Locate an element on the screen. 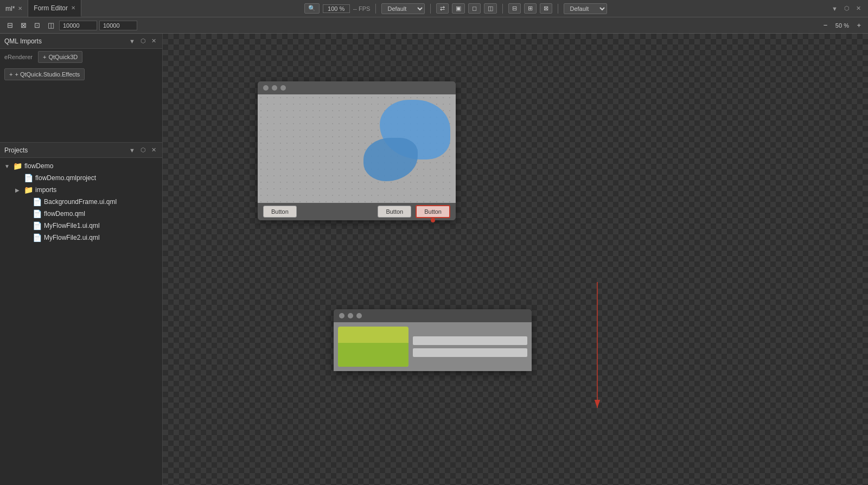  file-icon-myflow1: 📄 is located at coordinates (37, 226).